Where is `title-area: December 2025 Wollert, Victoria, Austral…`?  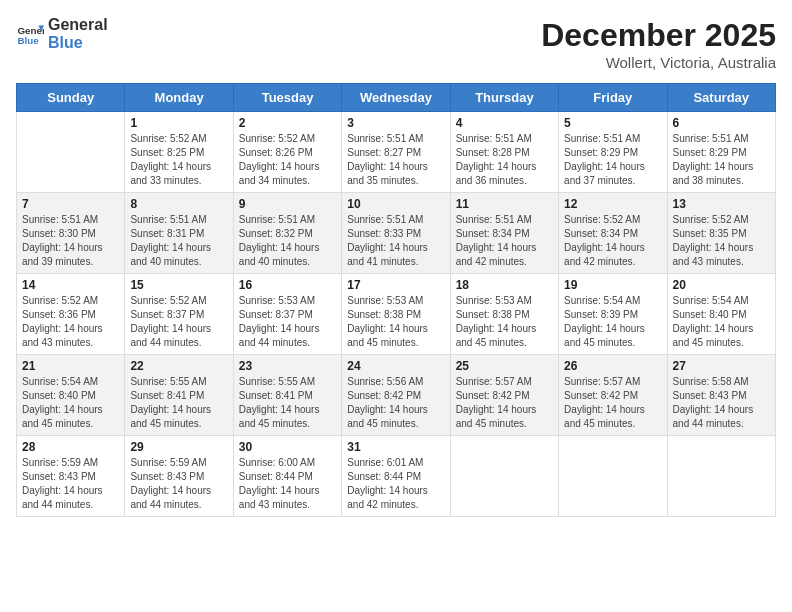
title-area: December 2025 Wollert, Victoria, Austral… is located at coordinates (658, 44).